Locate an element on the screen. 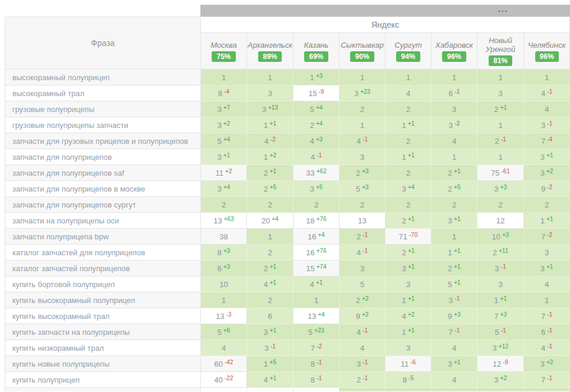 This screenshot has width=570, height=392. phrase-cell: запчасти для грузовых прицепов и полупри… is located at coordinates (103, 141).